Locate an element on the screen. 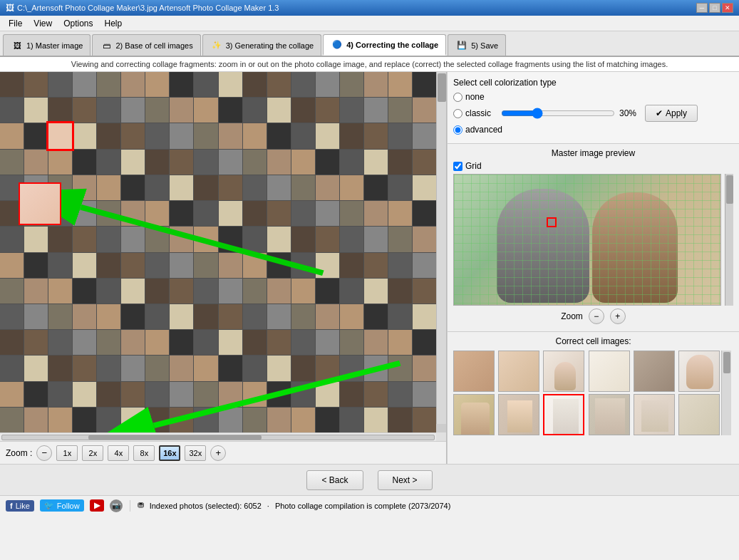 The width and height of the screenshot is (739, 560). radio-none: none is located at coordinates (469, 97).